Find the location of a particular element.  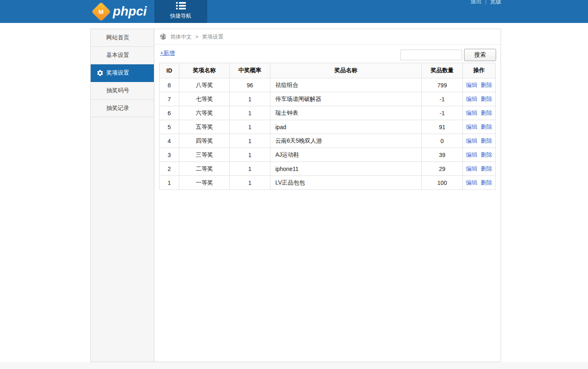

logo-diamond-icon: M is located at coordinates (101, 11).